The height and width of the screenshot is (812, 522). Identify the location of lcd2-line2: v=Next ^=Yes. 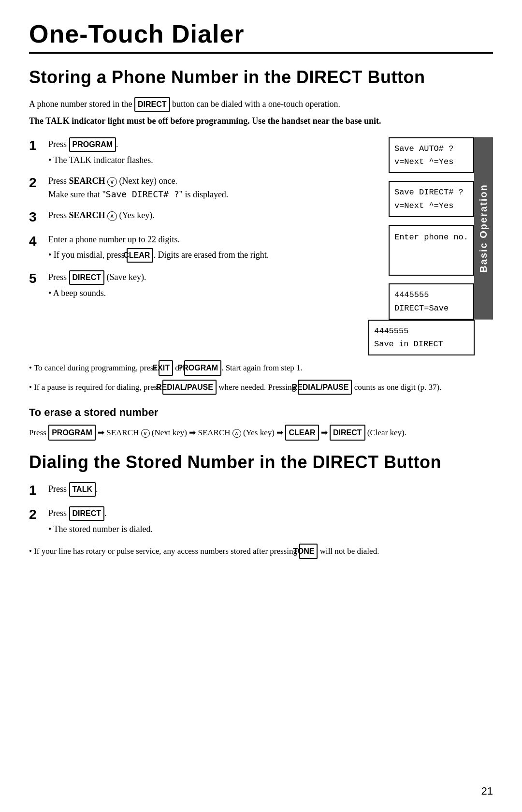
(431, 206).